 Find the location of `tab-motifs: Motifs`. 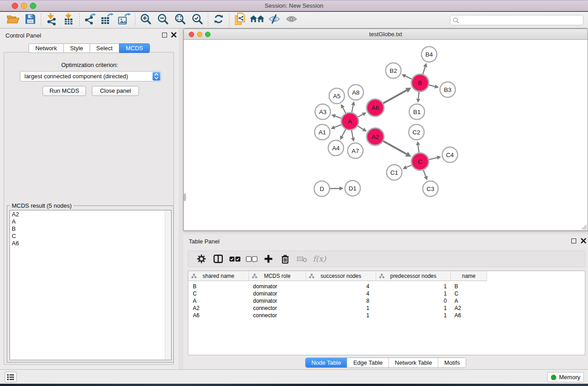

tab-motifs: Motifs is located at coordinates (452, 363).